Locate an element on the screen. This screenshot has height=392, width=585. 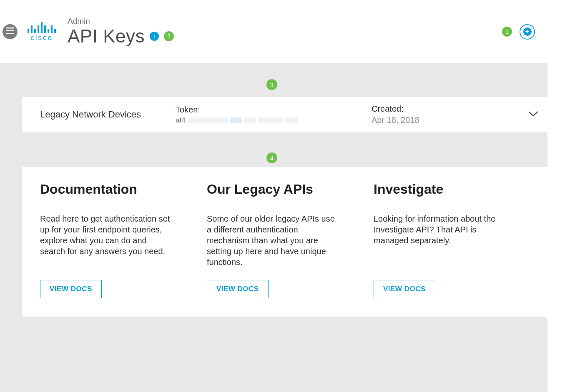
doc-card-legacy-apis: Our Legacy APIs Some of our older legacy… is located at coordinates (274, 240).